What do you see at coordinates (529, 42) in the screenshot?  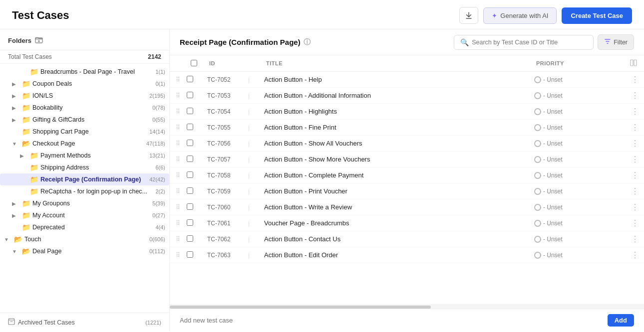 I see `search-input` at bounding box center [529, 42].